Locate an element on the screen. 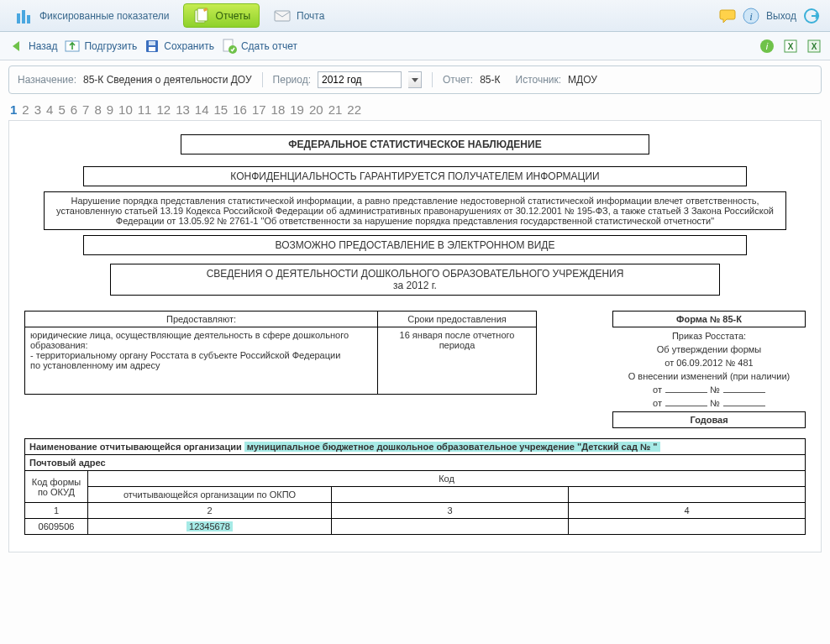 This screenshot has height=644, width=830. exit-icon is located at coordinates (812, 16).